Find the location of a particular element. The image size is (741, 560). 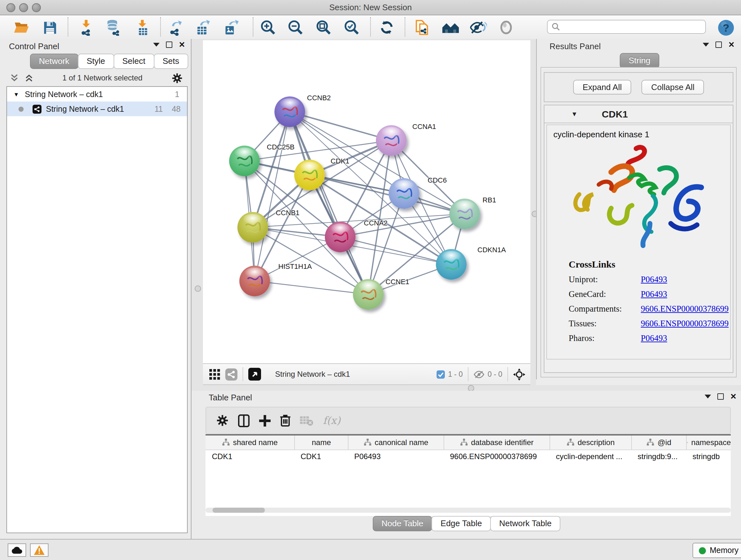

warnings-button is located at coordinates (40, 550).